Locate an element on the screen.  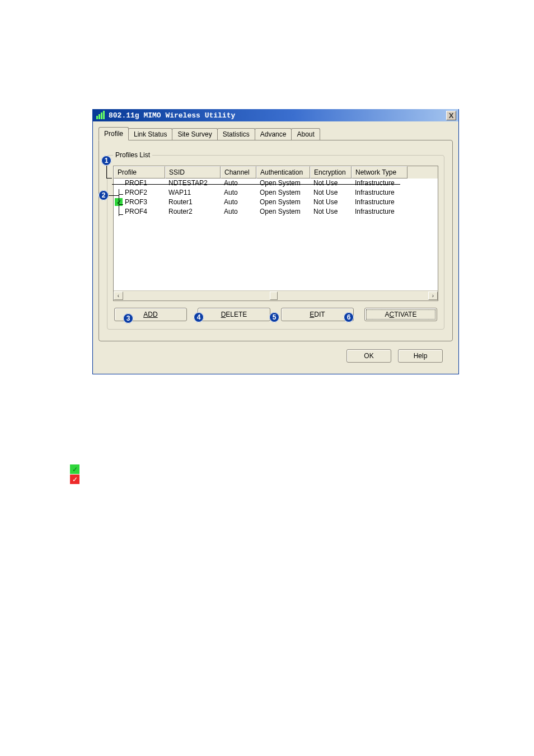
cell-ssid: WAP11 is located at coordinates (193, 192).